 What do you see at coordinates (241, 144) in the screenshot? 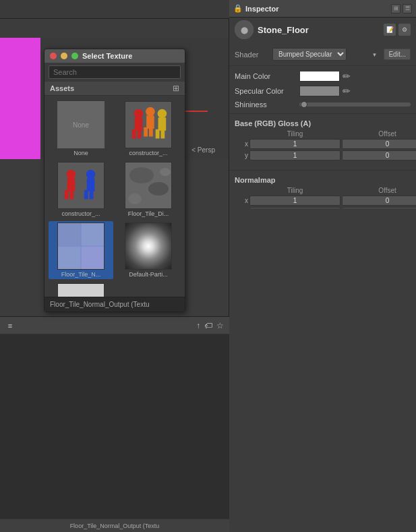
I see `base-x-label: x` at bounding box center [241, 144].